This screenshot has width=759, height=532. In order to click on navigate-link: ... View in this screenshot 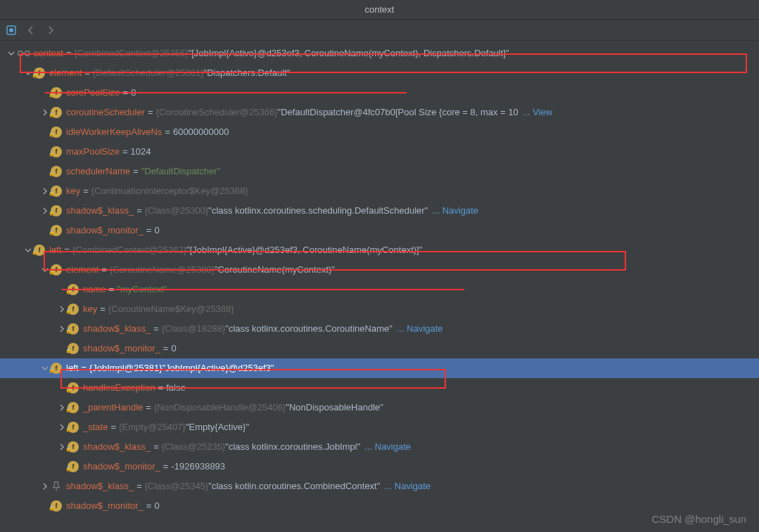, I will do `click(537, 112)`.